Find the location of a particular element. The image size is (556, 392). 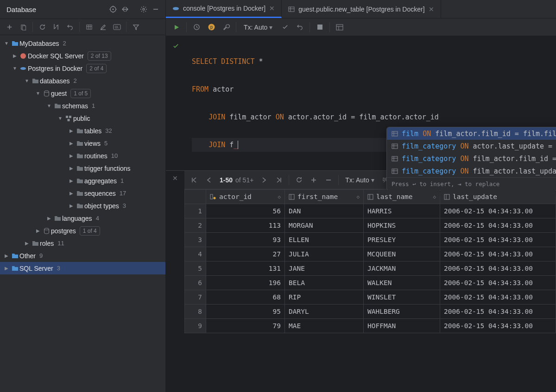

edit-icon is located at coordinates (103, 27).